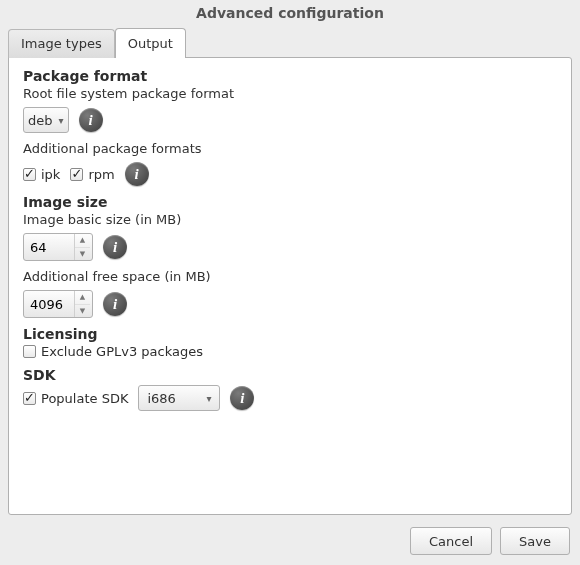 The width and height of the screenshot is (580, 565). What do you see at coordinates (49, 304) in the screenshot?
I see `input-addl-space` at bounding box center [49, 304].